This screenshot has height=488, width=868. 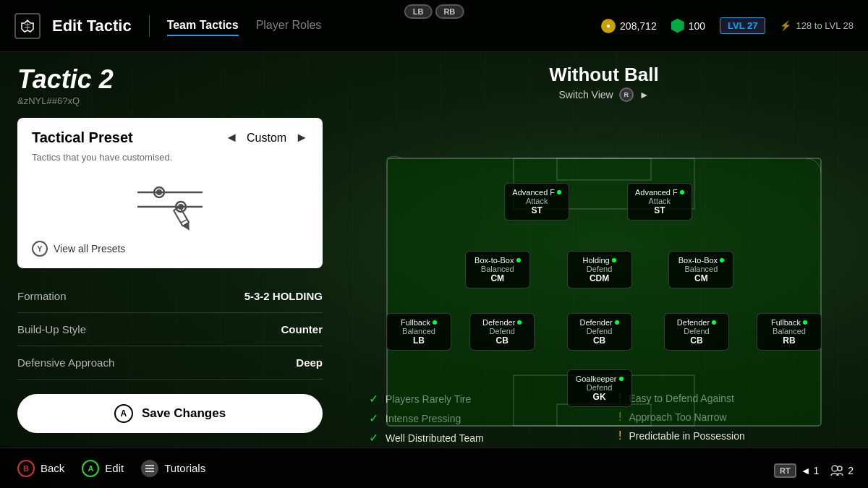 I want to click on tutorials-action: Tutorials, so click(x=174, y=468).